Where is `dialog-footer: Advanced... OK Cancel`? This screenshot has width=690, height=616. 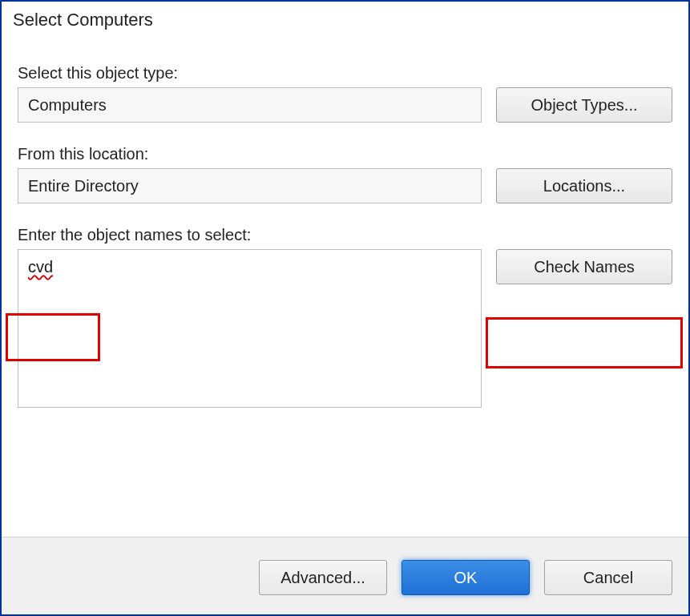
dialog-footer: Advanced... OK Cancel is located at coordinates (345, 575).